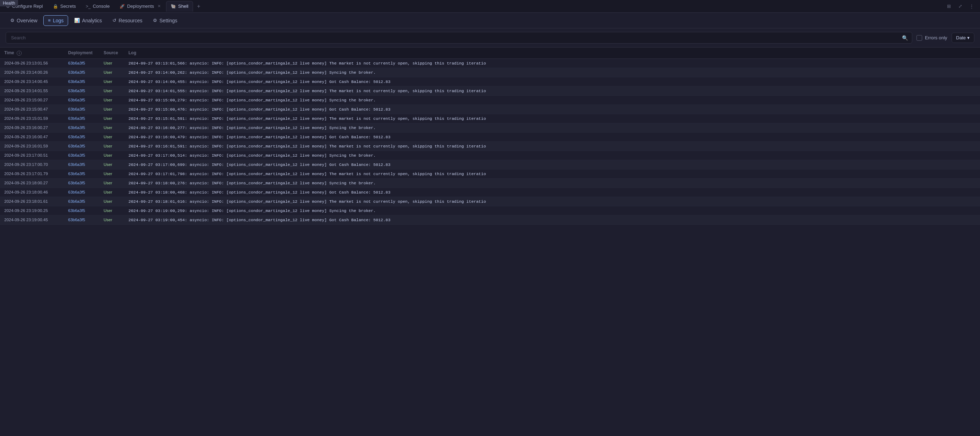  What do you see at coordinates (32, 174) in the screenshot?
I see `cell-time: 2024-09-26 23:17:01.79` at bounding box center [32, 174].